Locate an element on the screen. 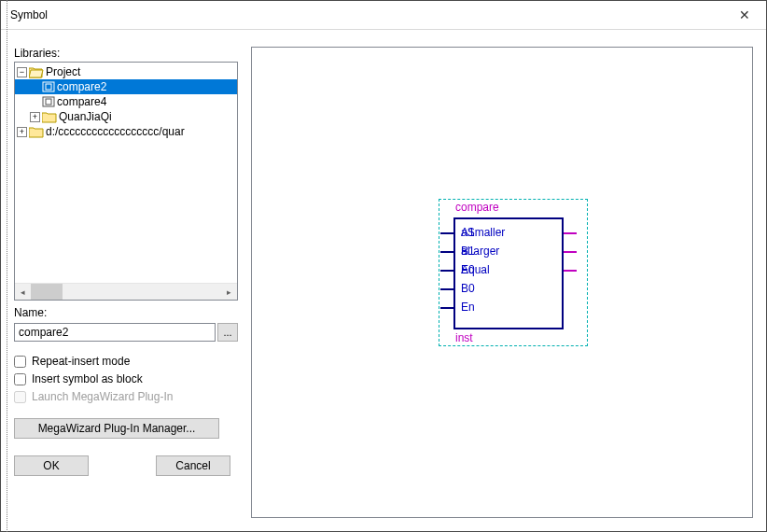  folder-open-icon is located at coordinates (36, 73).